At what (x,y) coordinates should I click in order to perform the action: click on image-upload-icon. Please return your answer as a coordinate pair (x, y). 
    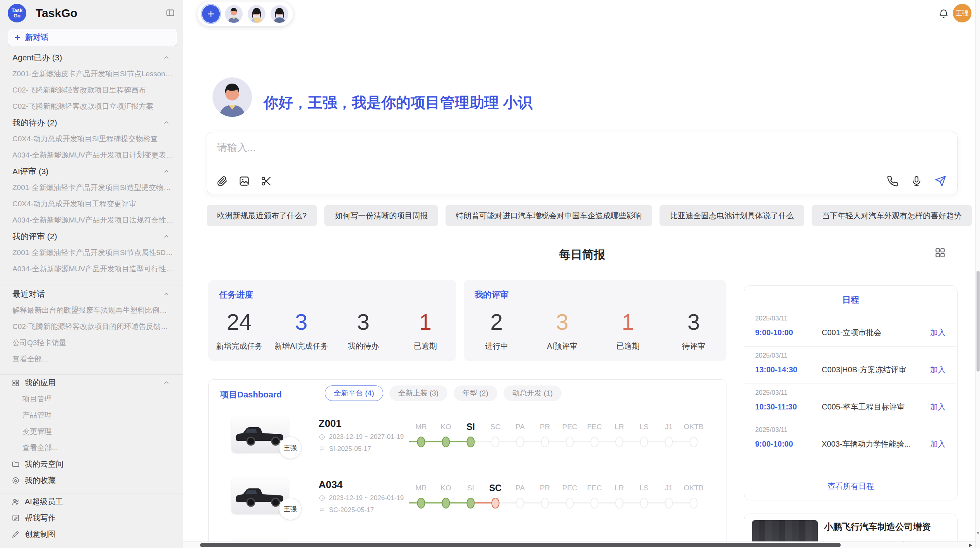
    Looking at the image, I should click on (244, 181).